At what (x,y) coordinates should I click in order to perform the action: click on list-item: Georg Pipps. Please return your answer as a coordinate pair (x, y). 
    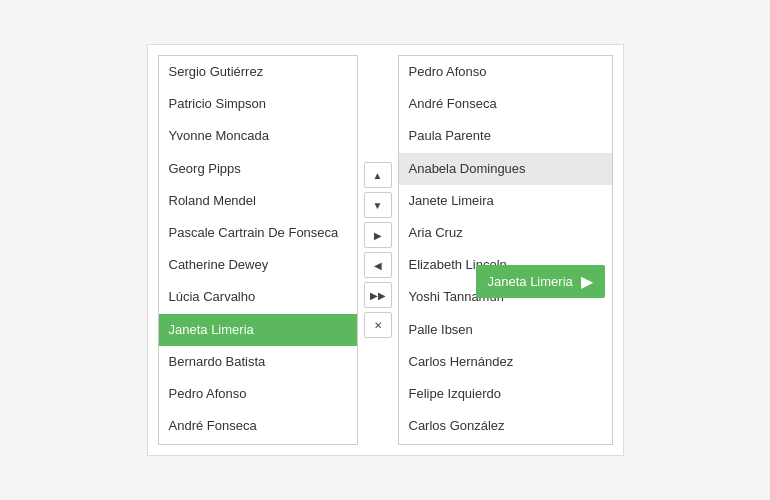
    Looking at the image, I should click on (258, 169).